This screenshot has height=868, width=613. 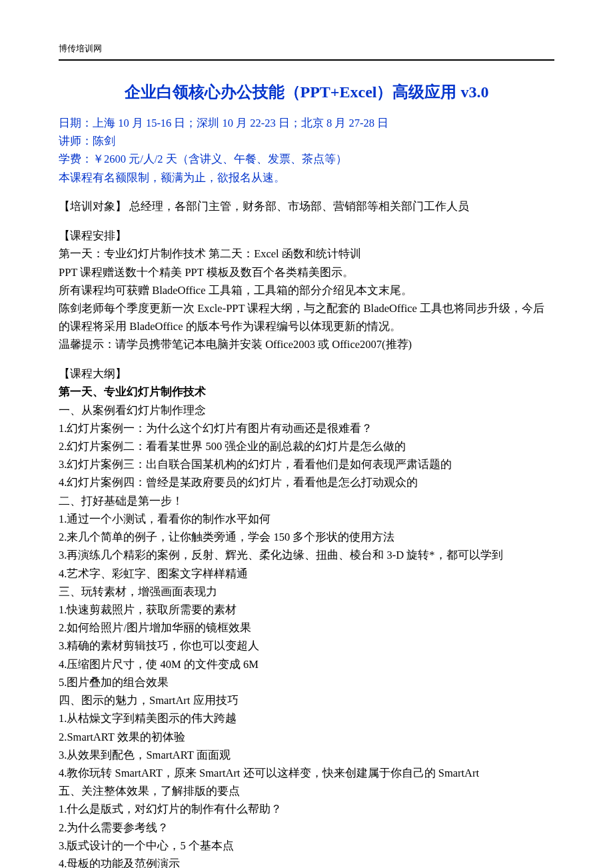 What do you see at coordinates (306, 555) in the screenshot?
I see `outline-item: 3.再演练几个精彩的案例，反射、辉光、柔化边缘、扭曲、棱台和 3-D 旋转*，都…` at bounding box center [306, 555].